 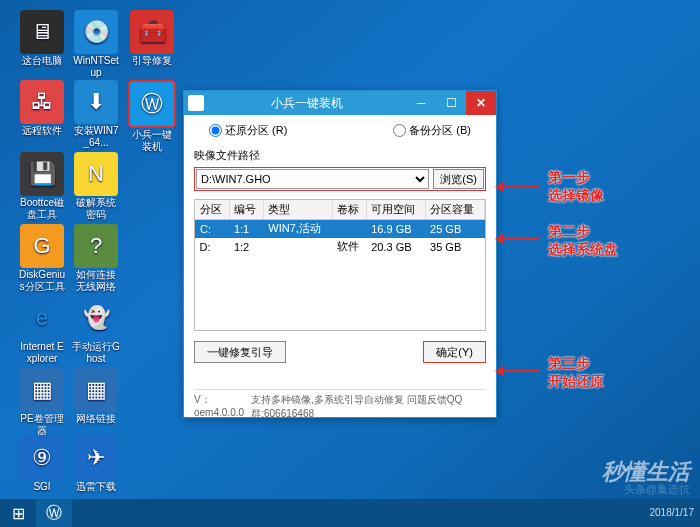 What do you see at coordinates (340, 247) in the screenshot?
I see `table-row: D:1:2软件20.3 GB35 GB` at bounding box center [340, 247].